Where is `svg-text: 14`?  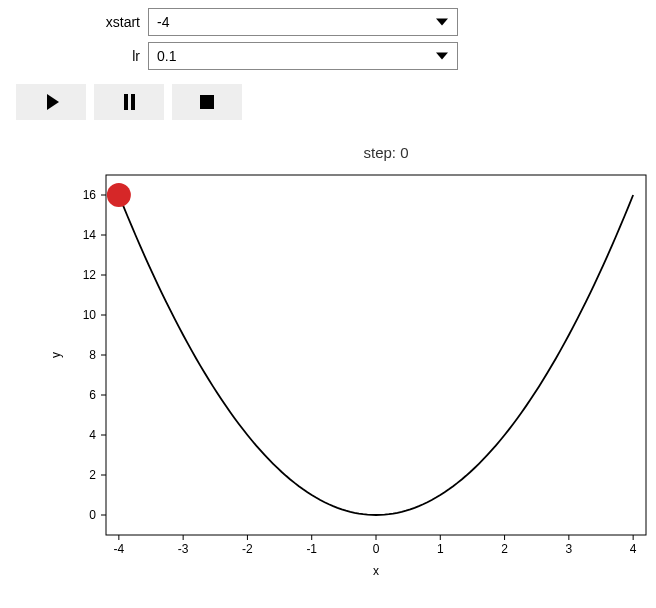 svg-text: 14 is located at coordinates (90, 235).